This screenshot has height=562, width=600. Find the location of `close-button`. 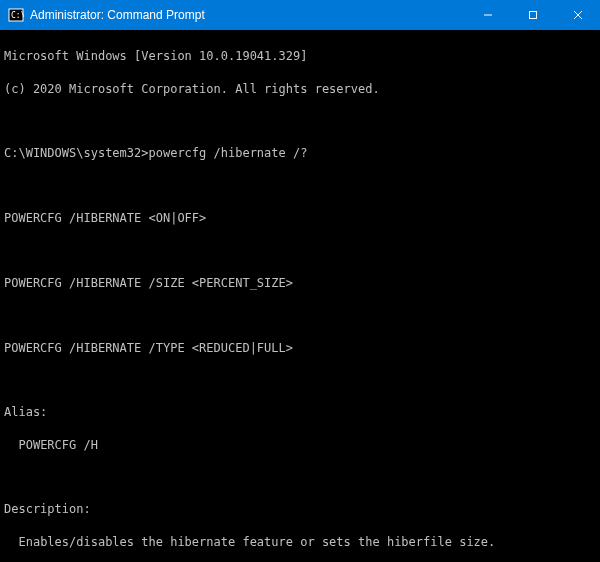

close-button is located at coordinates (578, 15).